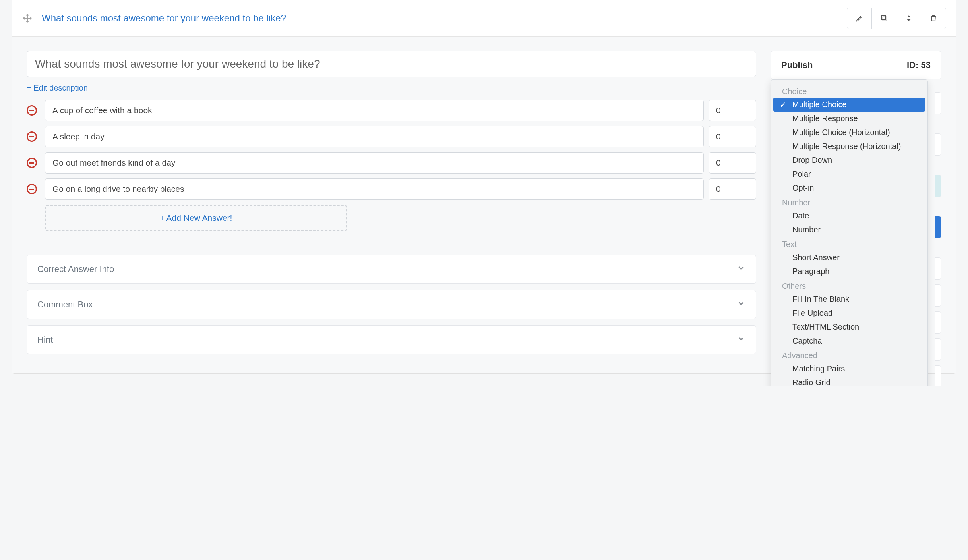 This screenshot has height=560, width=968. Describe the element at coordinates (849, 285) in the screenshot. I see `dropdown-group-label: Others` at that location.